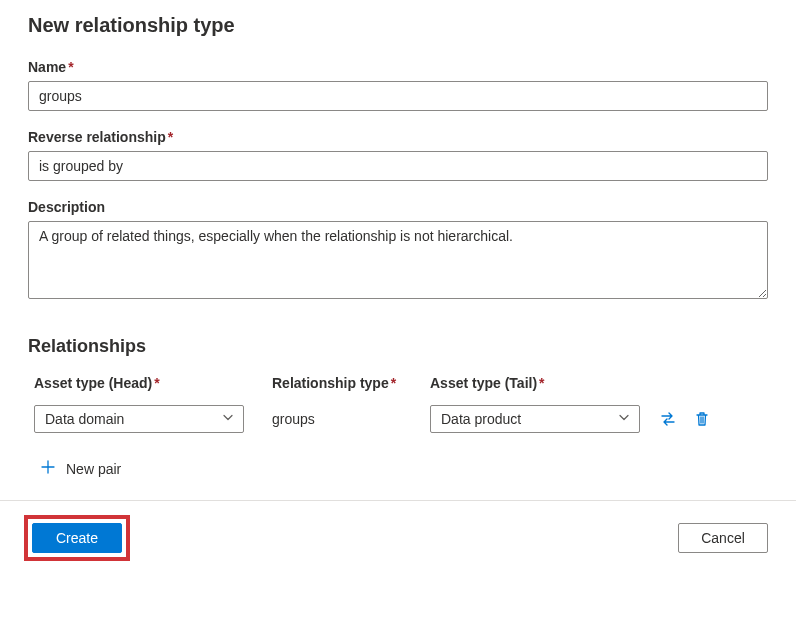 The width and height of the screenshot is (796, 625). Describe the element at coordinates (535, 419) in the screenshot. I see `asset-type-tail-dropdown: Data product` at that location.